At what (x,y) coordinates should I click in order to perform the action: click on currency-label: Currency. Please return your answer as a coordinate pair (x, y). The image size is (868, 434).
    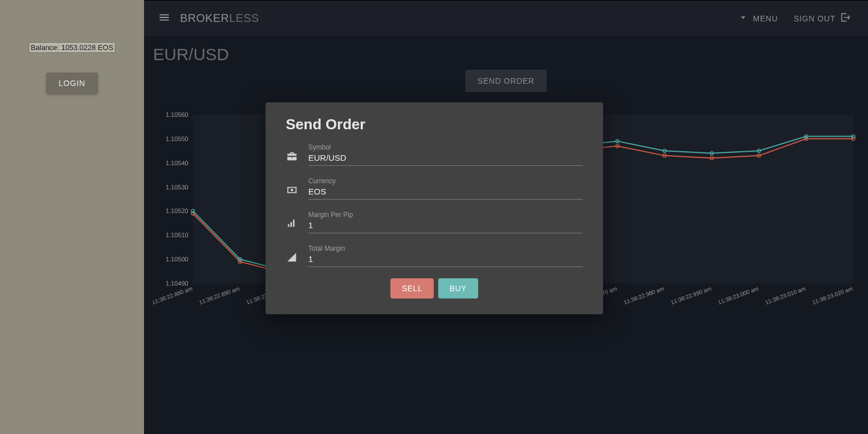
    Looking at the image, I should click on (446, 181).